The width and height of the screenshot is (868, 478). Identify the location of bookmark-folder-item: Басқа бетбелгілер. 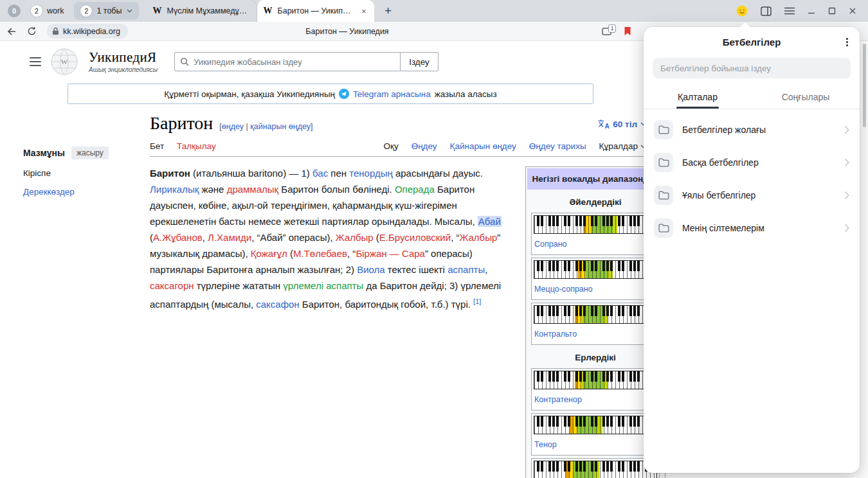
(752, 162).